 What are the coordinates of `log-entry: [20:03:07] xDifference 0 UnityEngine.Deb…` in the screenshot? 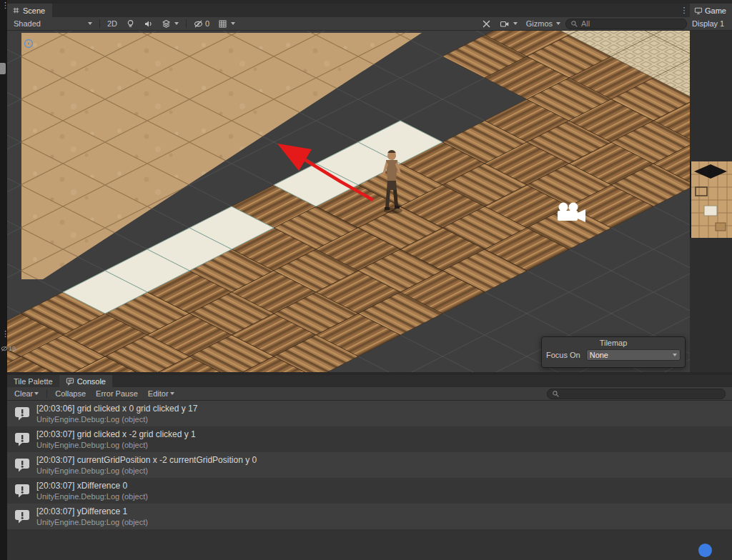 It's located at (370, 491).